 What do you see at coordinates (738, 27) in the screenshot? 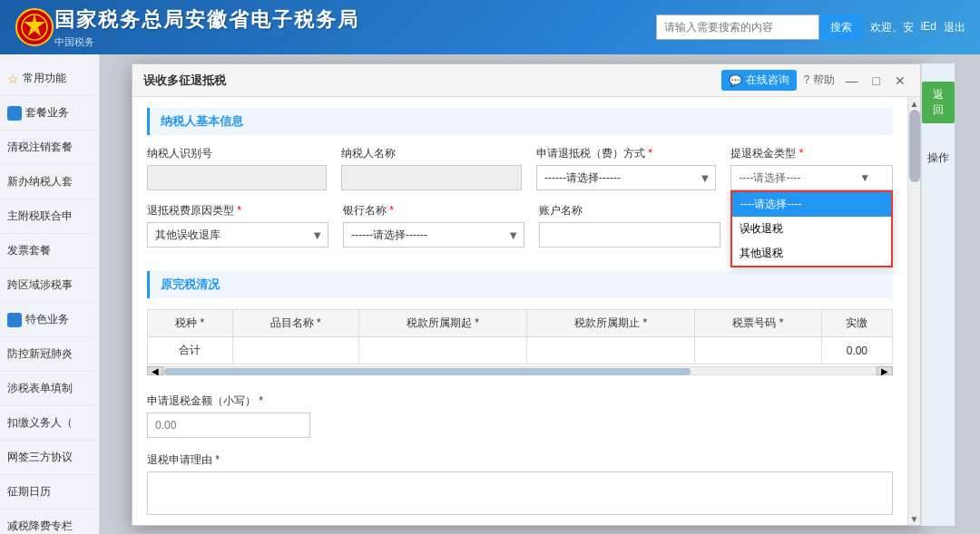
I see `search-input` at bounding box center [738, 27].